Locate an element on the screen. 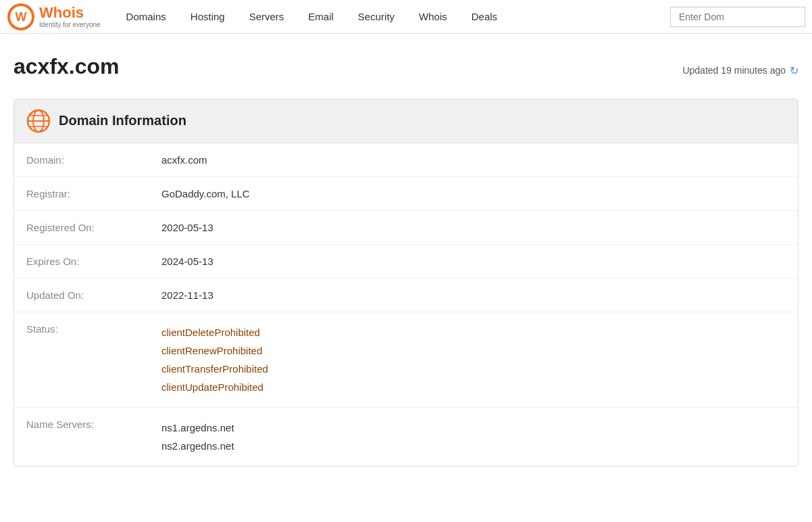 The height and width of the screenshot is (522, 812). value-status: clientDeleteProhibited clientRenewProhib… is located at coordinates (474, 360).